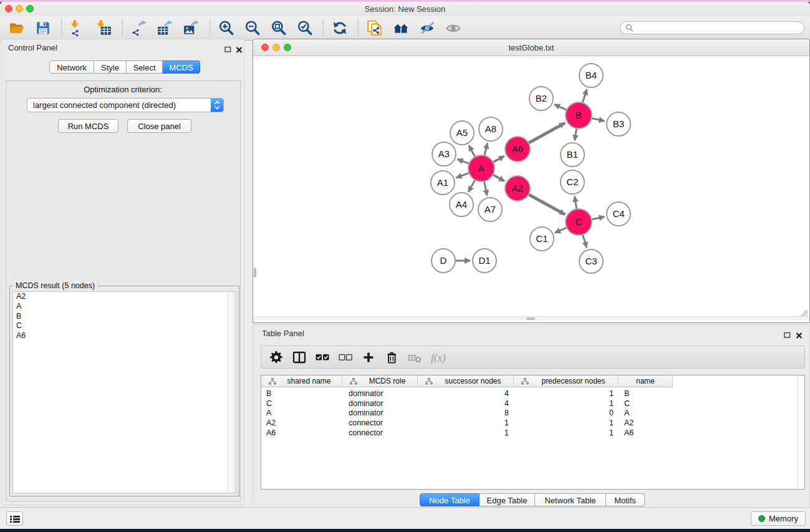  What do you see at coordinates (531, 47) in the screenshot?
I see `network-window-titlebar: testGlobe.txt` at bounding box center [531, 47].